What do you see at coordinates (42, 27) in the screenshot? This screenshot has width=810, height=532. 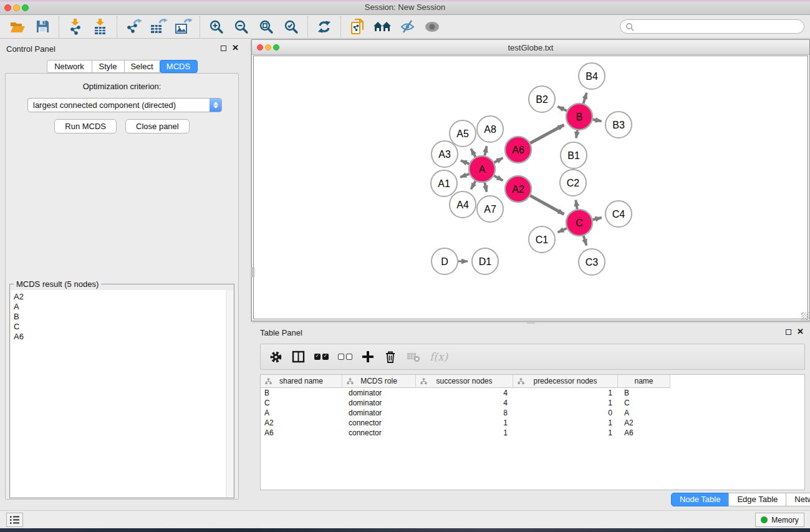 I see `save-session-button` at bounding box center [42, 27].